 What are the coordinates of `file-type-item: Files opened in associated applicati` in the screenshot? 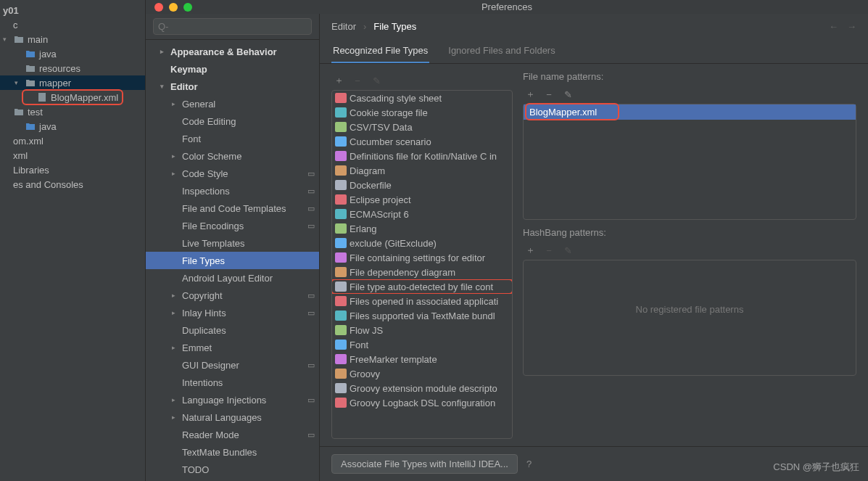 It's located at (422, 301).